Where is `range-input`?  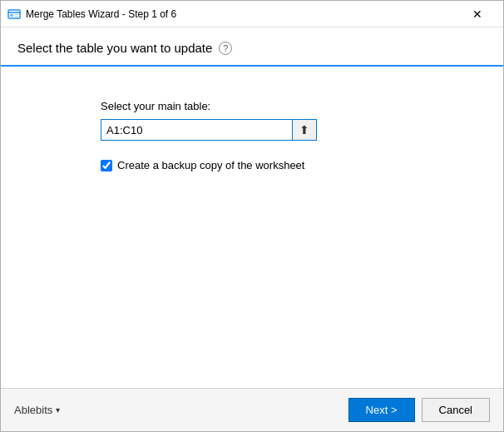 range-input is located at coordinates (196, 130).